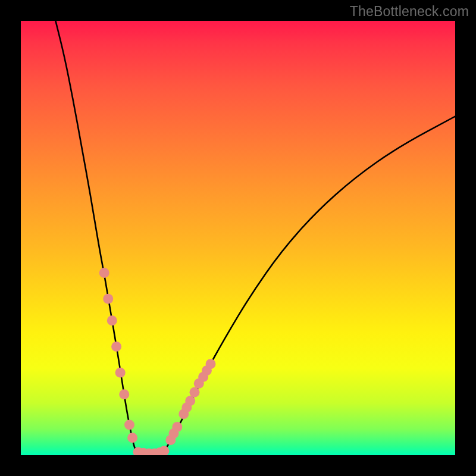  Describe the element at coordinates (158, 362) in the screenshot. I see `data-dots` at that location.